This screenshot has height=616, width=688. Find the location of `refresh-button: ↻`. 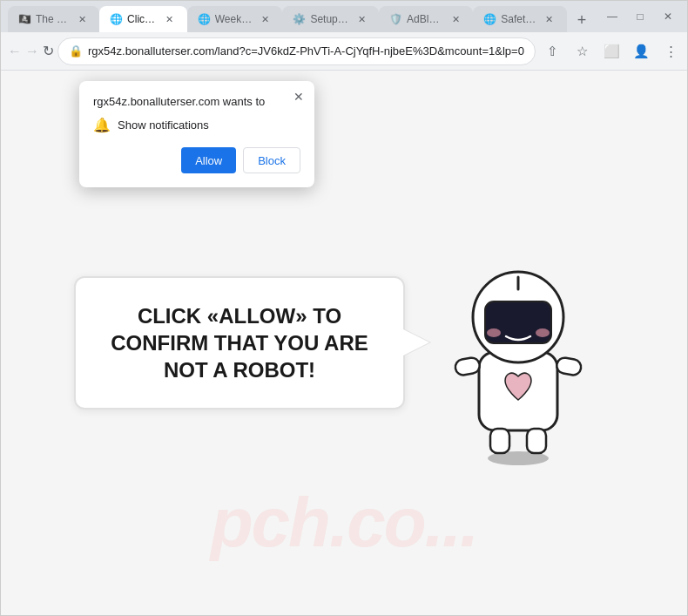

refresh-button: ↻ is located at coordinates (49, 51).